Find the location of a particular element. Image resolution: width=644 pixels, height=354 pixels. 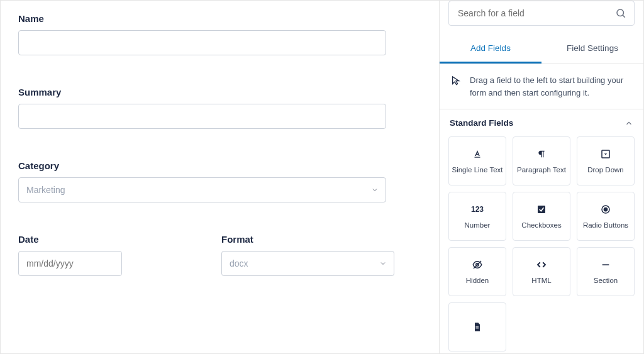

format-label: Format is located at coordinates (308, 239).